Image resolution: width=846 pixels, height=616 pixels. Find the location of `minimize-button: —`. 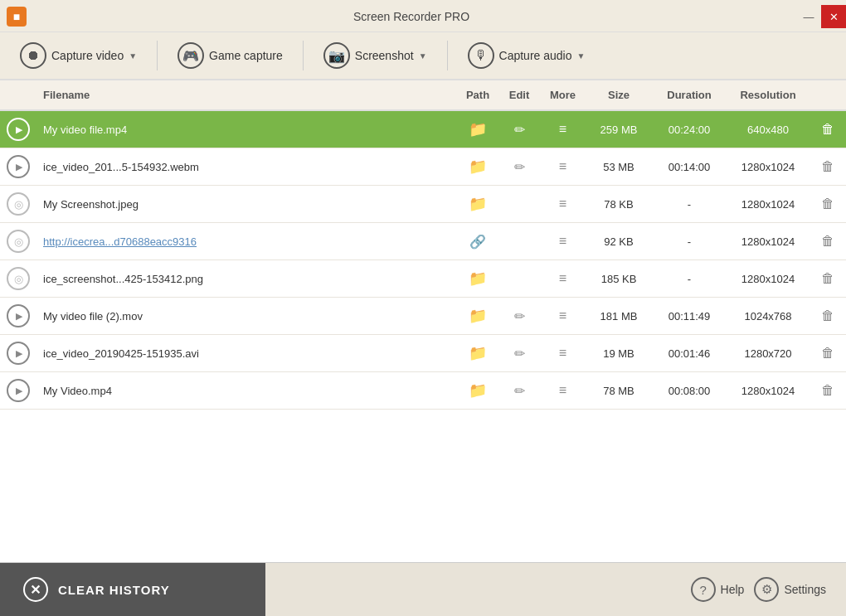

minimize-button: — is located at coordinates (809, 17).